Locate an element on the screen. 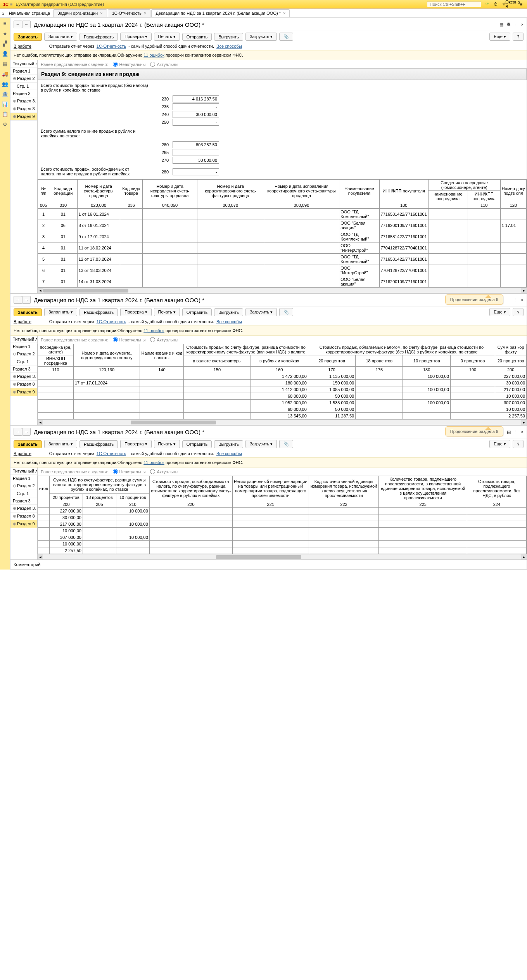 This screenshot has height=980, width=527. person-icon: 👥 is located at coordinates (5, 84).